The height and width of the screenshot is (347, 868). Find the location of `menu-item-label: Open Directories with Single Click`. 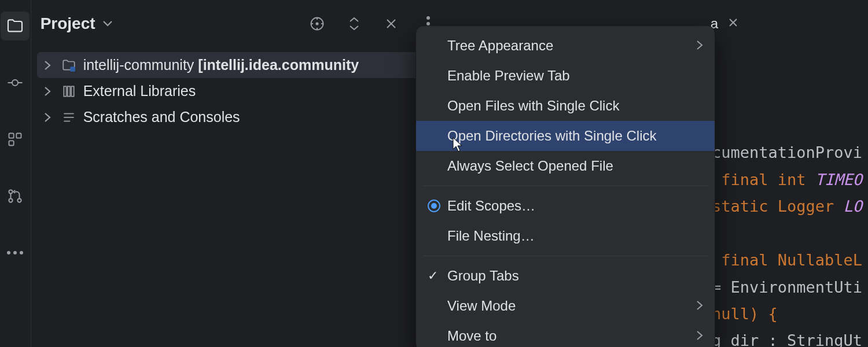

menu-item-label: Open Directories with Single Click is located at coordinates (552, 136).